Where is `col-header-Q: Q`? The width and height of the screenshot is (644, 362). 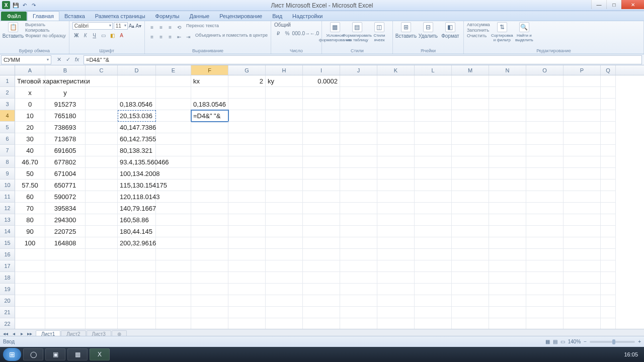
col-header-Q: Q is located at coordinates (608, 70).